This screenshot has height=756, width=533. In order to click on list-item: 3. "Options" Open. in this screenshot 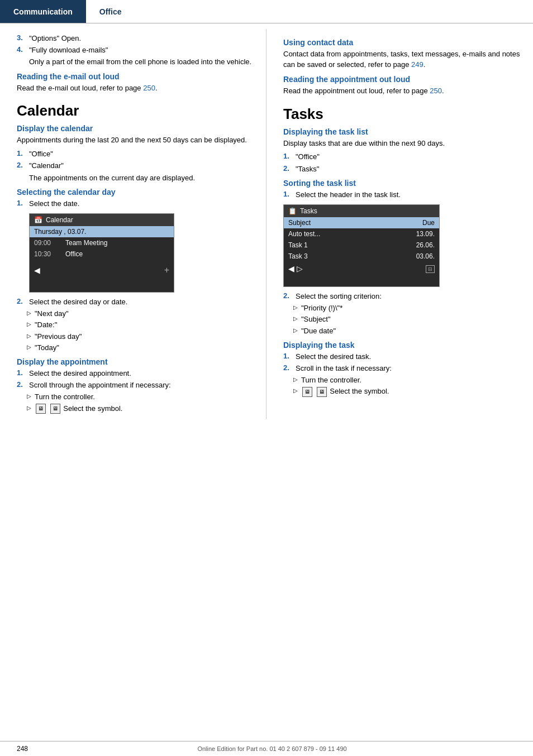, I will do `click(136, 39)`.